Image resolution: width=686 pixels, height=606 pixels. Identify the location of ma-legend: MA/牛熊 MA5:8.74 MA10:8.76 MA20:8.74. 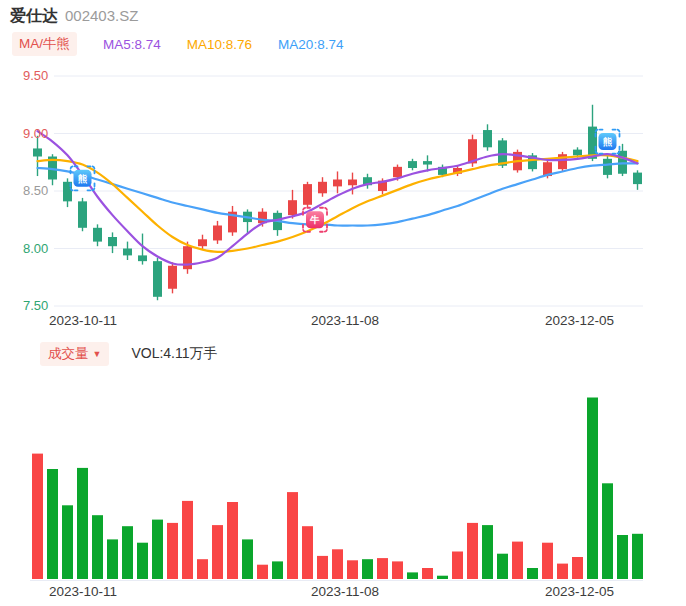
(178, 44).